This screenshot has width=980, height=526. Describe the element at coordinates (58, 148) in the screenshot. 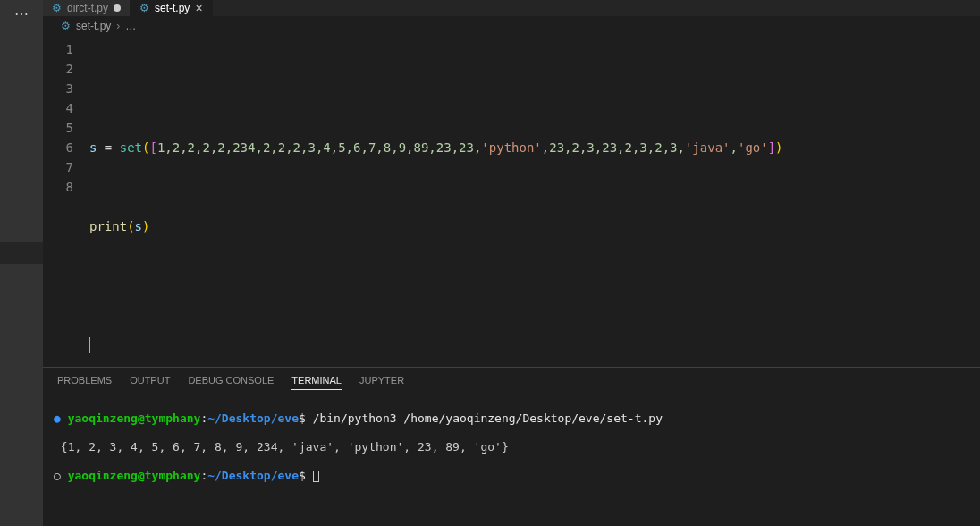

I see `line-number: 6` at that location.